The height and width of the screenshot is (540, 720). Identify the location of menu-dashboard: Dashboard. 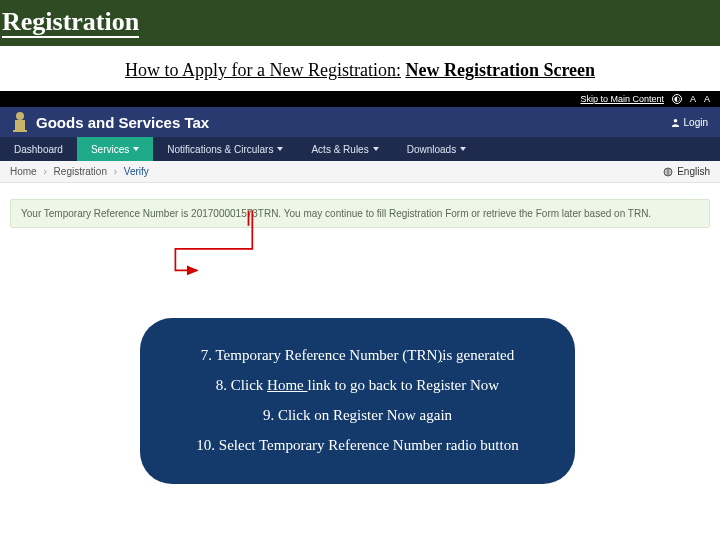
(38, 149).